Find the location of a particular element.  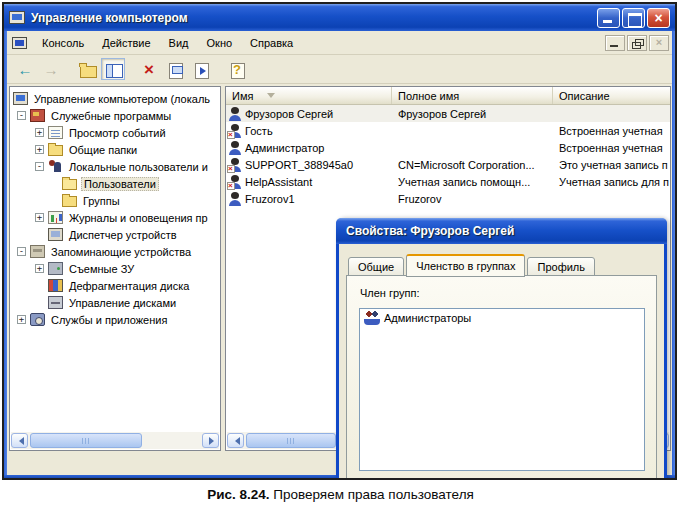

Гость: Гость Встроенная учетная is located at coordinates (448, 130).